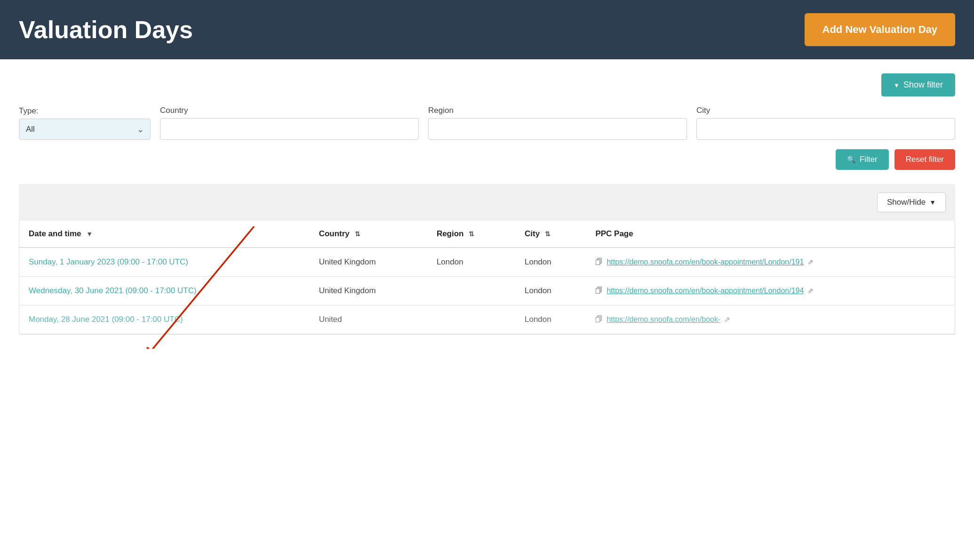 The image size is (974, 560). What do you see at coordinates (614, 233) in the screenshot?
I see `col-ppc-label: PPC Page` at bounding box center [614, 233].